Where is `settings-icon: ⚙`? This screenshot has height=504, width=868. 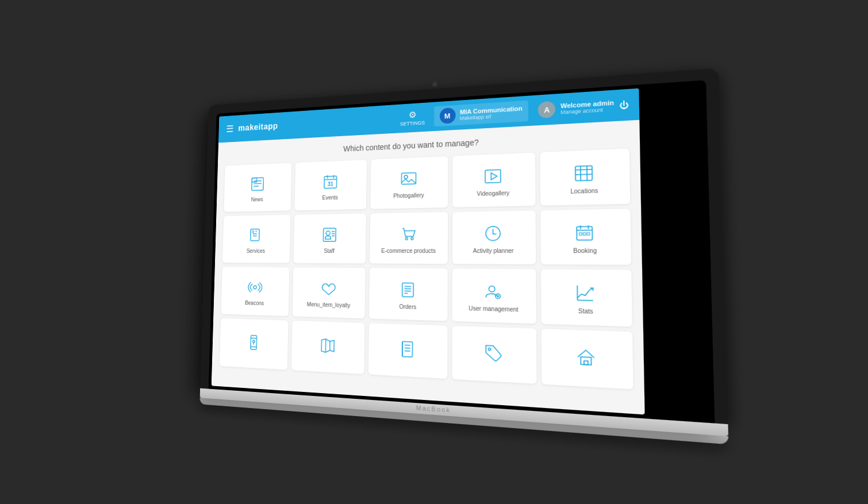 settings-icon: ⚙ is located at coordinates (413, 115).